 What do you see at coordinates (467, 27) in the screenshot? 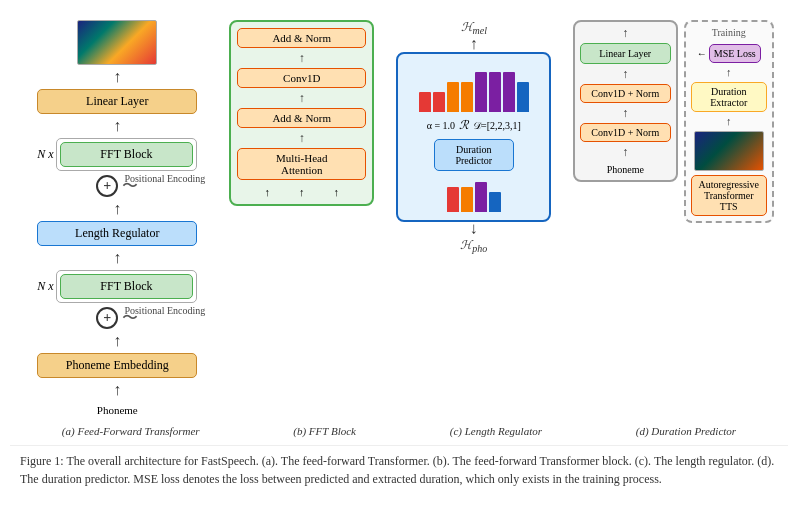
I see `h-mel-text: ℋ` at bounding box center [467, 27].